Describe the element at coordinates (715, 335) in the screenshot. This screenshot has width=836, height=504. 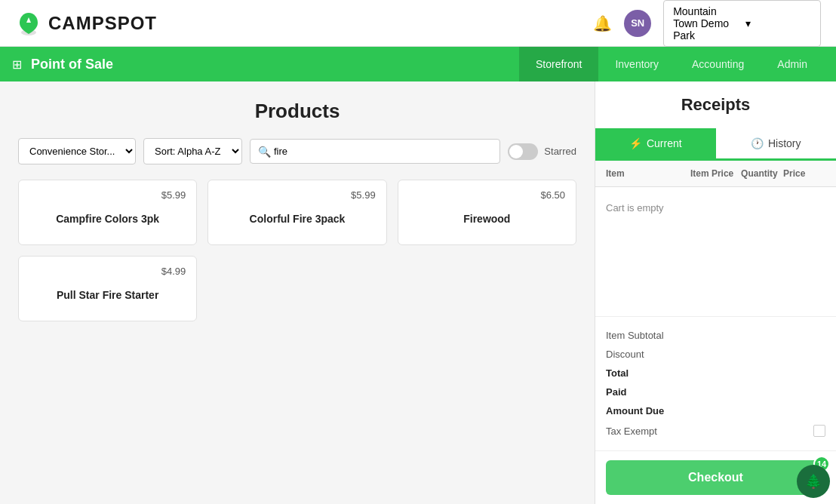
I see `subtotal-row: Item Subtotal` at that location.